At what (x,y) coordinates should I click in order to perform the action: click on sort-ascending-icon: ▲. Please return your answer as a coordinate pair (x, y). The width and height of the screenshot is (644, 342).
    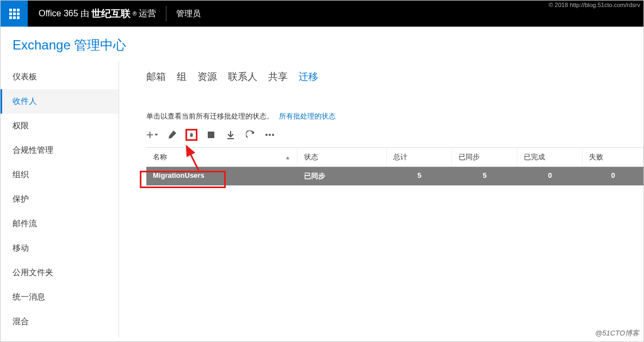
    Looking at the image, I should click on (288, 158).